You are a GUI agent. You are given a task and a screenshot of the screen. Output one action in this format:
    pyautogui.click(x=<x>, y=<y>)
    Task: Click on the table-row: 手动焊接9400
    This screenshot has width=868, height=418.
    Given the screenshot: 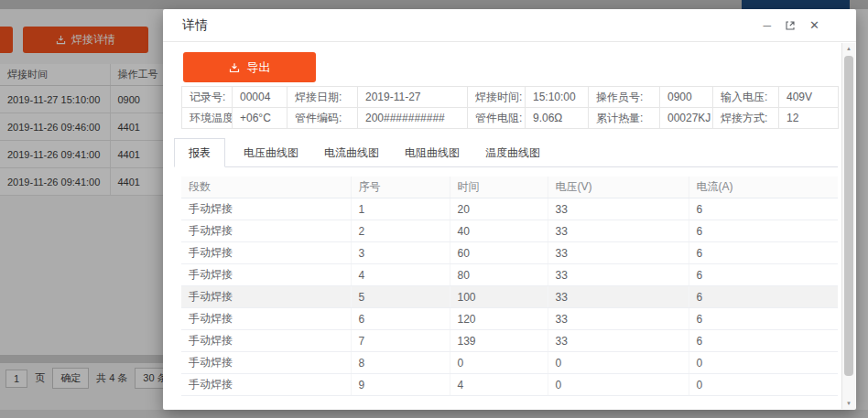 What is the action you would take?
    pyautogui.click(x=509, y=385)
    